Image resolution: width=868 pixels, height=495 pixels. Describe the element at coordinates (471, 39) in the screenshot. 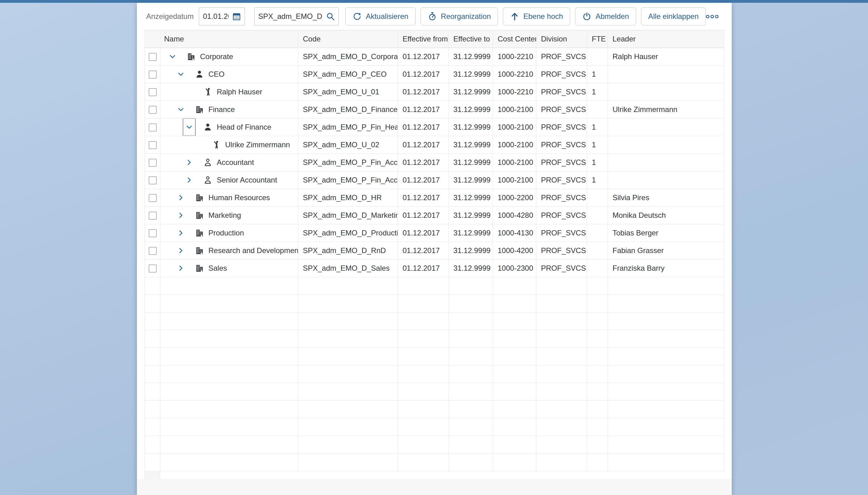

I see `column-header-to: Effective to` at that location.